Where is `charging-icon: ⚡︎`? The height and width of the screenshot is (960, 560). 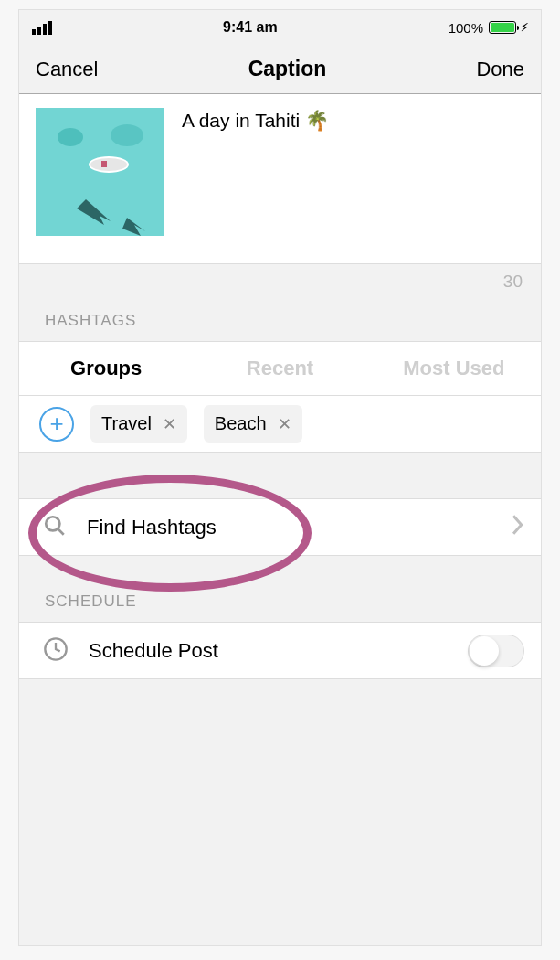 charging-icon: ⚡︎ is located at coordinates (524, 27).